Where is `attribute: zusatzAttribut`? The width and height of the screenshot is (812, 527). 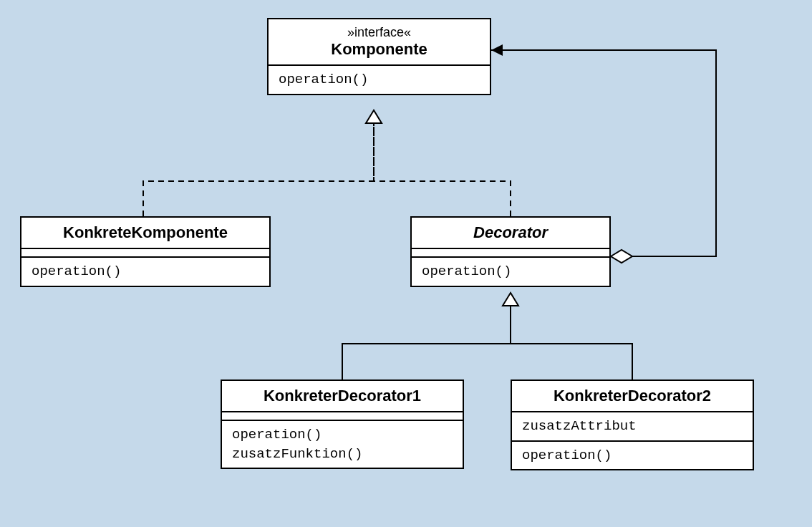 attribute: zusatzAttribut is located at coordinates (632, 427).